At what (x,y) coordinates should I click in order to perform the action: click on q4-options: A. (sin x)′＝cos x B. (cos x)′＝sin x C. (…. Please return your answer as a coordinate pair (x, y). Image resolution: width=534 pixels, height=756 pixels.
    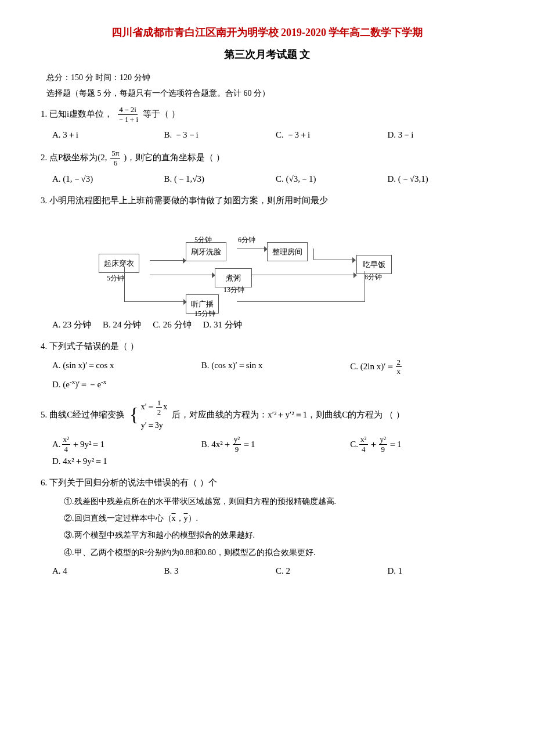
    Looking at the image, I should click on (273, 375).